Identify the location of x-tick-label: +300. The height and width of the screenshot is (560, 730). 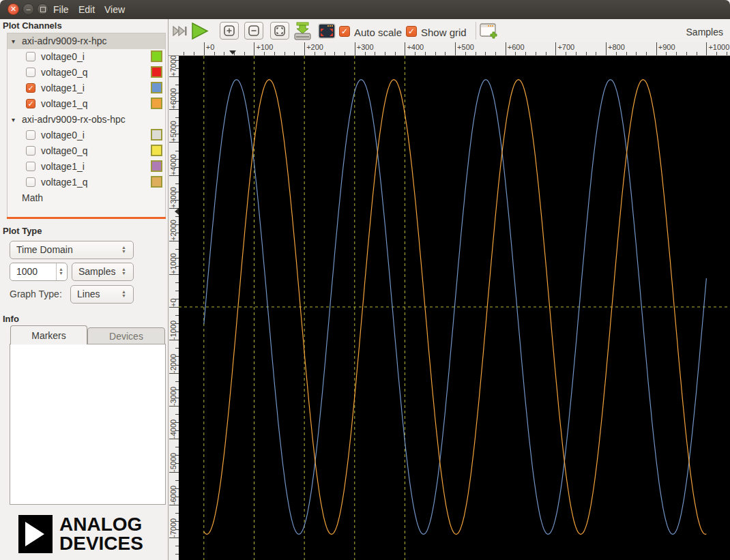
(366, 47).